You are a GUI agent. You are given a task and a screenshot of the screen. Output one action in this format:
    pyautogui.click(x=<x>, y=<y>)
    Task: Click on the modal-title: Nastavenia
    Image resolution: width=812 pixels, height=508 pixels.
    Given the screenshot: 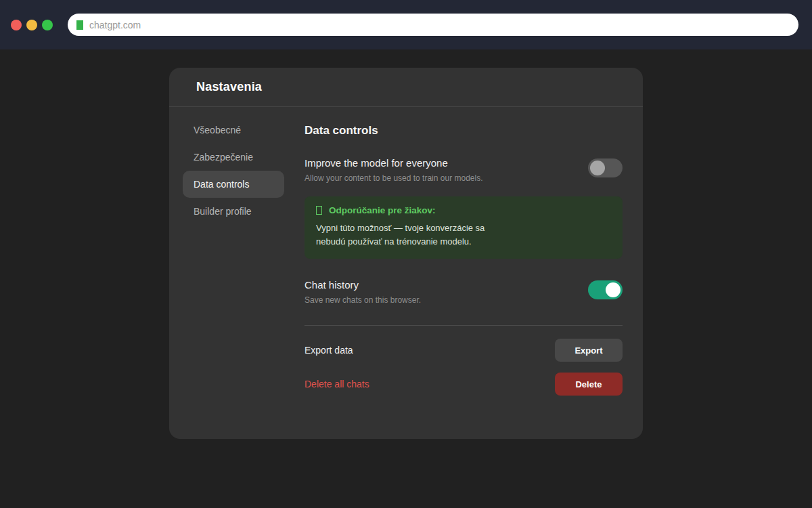 What is the action you would take?
    pyautogui.click(x=229, y=87)
    